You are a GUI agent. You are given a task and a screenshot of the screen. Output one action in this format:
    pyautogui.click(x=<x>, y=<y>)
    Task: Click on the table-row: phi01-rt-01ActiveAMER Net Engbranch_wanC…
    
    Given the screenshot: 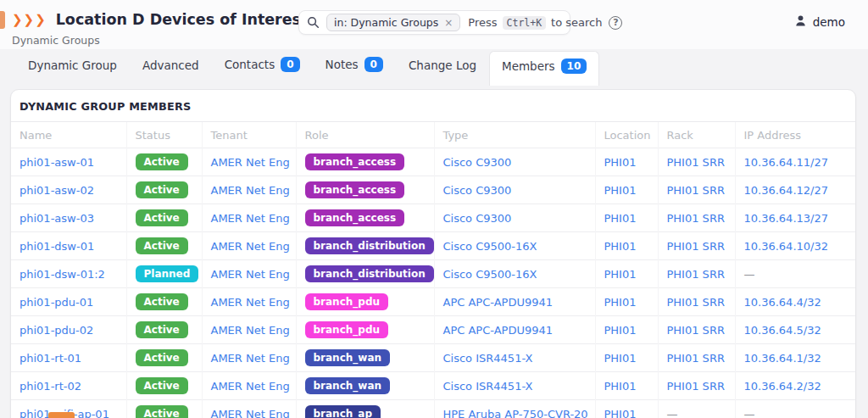 What is the action you would take?
    pyautogui.click(x=433, y=358)
    